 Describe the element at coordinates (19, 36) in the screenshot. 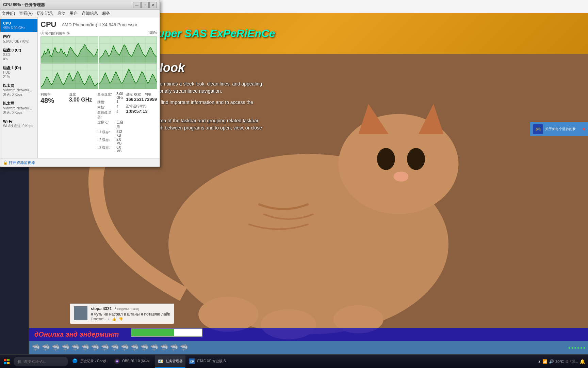

I see `sidebar-memory-label: 内存` at that location.